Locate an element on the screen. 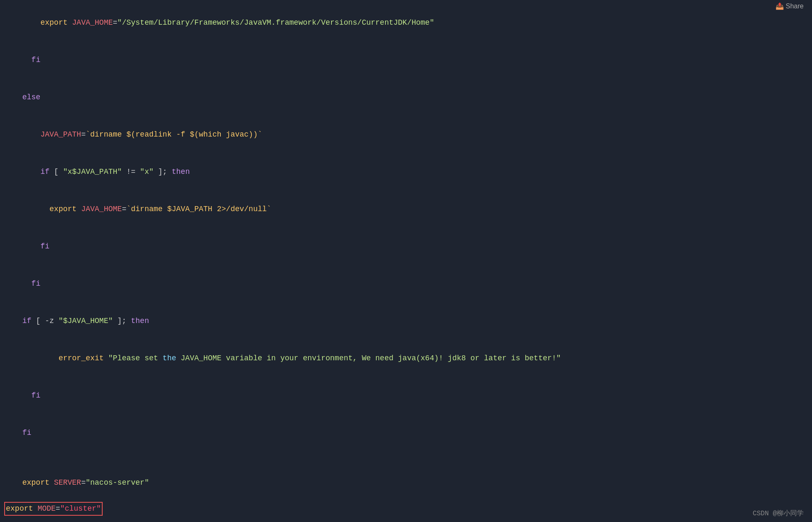 This screenshot has height=522, width=812. line-4: JAVA_PATH=`dirname $(readlink -f $(which… is located at coordinates (404, 135).